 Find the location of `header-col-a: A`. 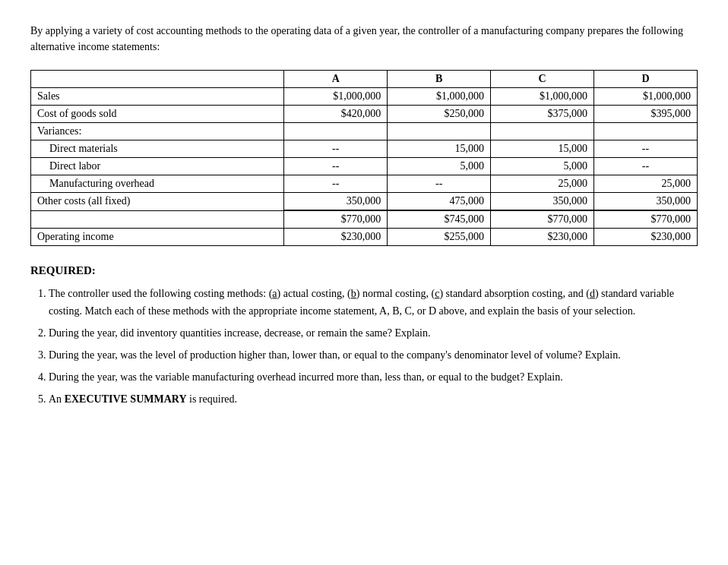

header-col-a: A is located at coordinates (336, 79).